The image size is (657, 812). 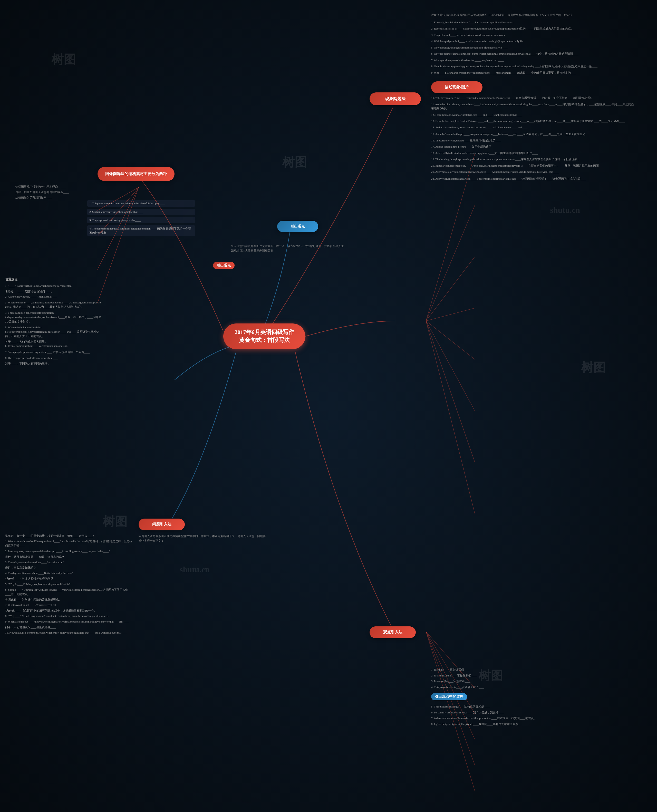 What do you see at coordinates (264, 332) in the screenshot?
I see `central-title-line1: 2017年6月英语四级写作` at bounding box center [264, 332].